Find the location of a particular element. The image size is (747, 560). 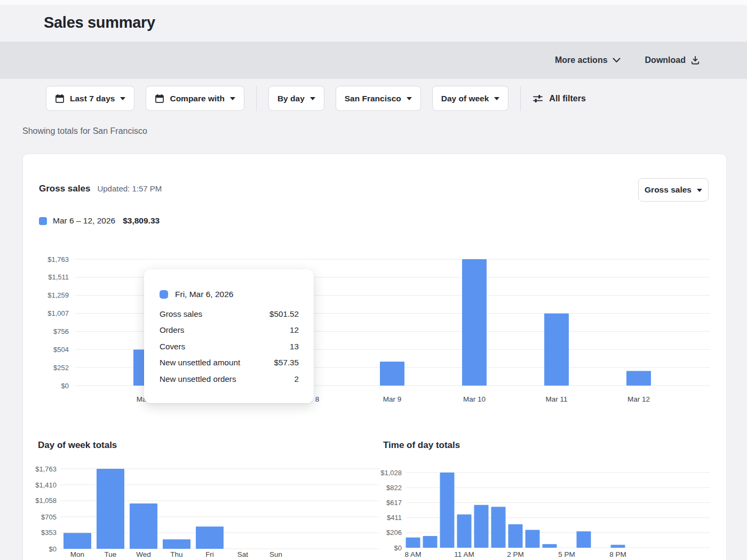

bar-Tue is located at coordinates (110, 509).